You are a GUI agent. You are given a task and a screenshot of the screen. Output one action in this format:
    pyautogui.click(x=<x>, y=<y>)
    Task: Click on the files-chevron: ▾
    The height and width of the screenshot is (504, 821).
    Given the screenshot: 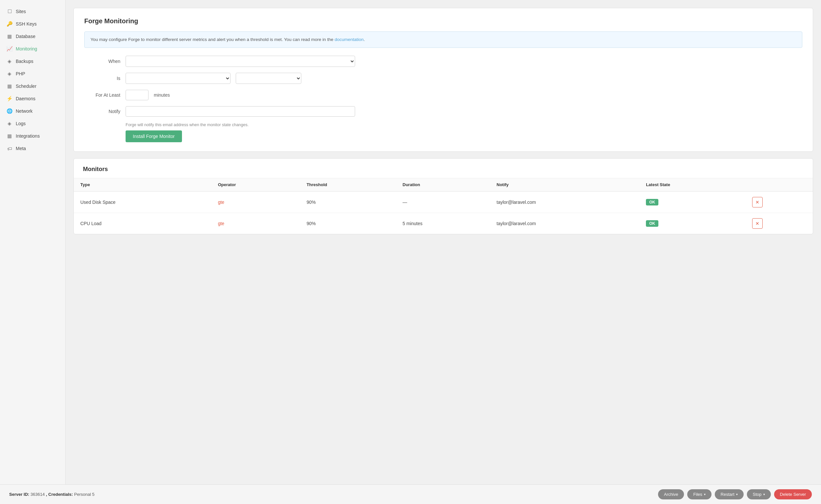 What is the action you would take?
    pyautogui.click(x=705, y=494)
    